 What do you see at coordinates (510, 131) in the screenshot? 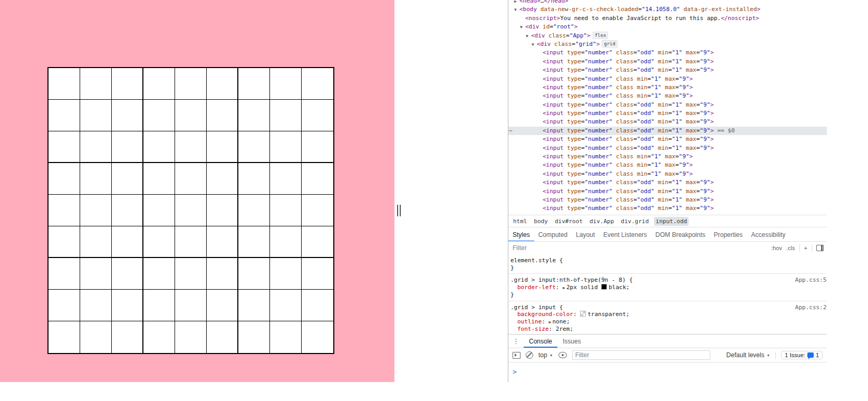
I see `node-menu-icon: ⋯` at bounding box center [510, 131].